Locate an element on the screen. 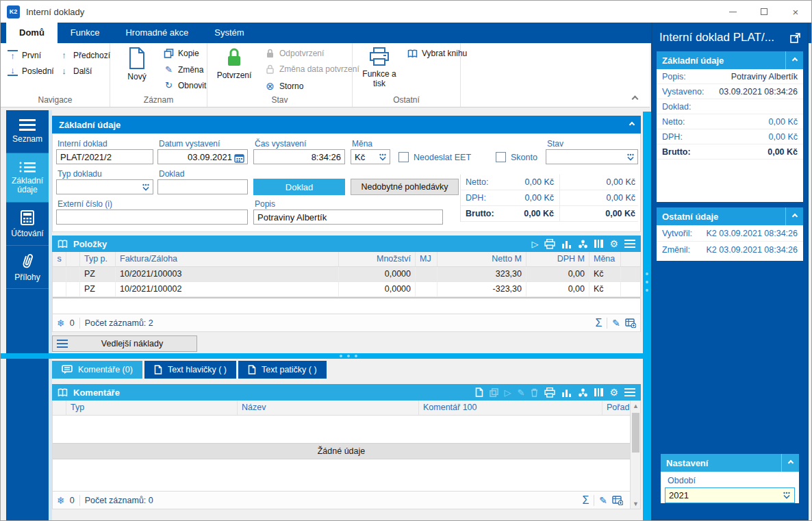 Image resolution: width=812 pixels, height=521 pixels. unconfirm-button: Odpotvrzení is located at coordinates (294, 53).